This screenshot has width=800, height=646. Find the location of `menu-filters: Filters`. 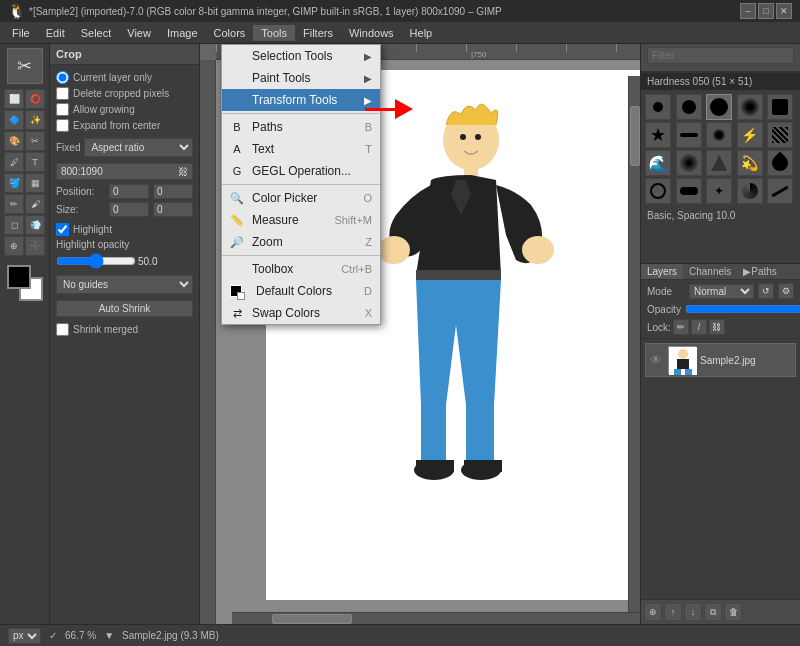

menu-filters: Filters is located at coordinates (318, 33).